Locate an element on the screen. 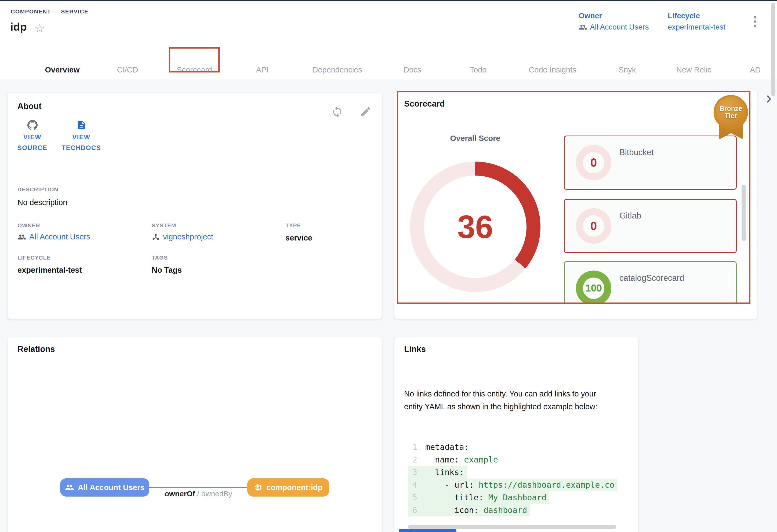  edit-pencil-icon is located at coordinates (366, 112).